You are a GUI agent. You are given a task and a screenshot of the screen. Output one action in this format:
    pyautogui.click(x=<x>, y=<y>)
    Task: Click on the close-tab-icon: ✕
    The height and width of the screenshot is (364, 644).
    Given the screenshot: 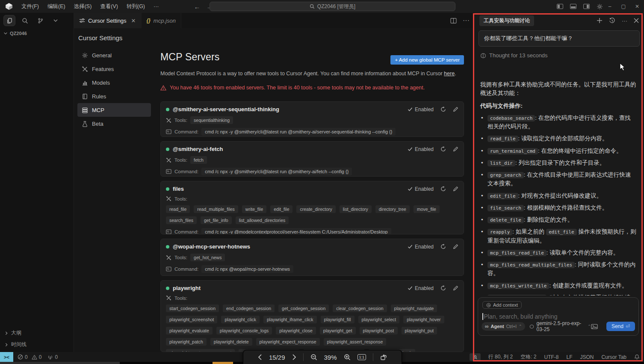 What is the action you would take?
    pyautogui.click(x=133, y=21)
    